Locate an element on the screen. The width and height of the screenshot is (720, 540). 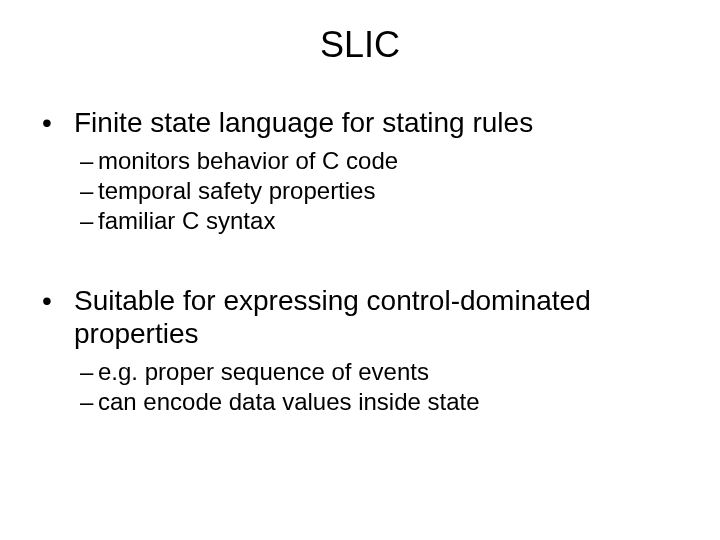
spacer is located at coordinates (360, 260).